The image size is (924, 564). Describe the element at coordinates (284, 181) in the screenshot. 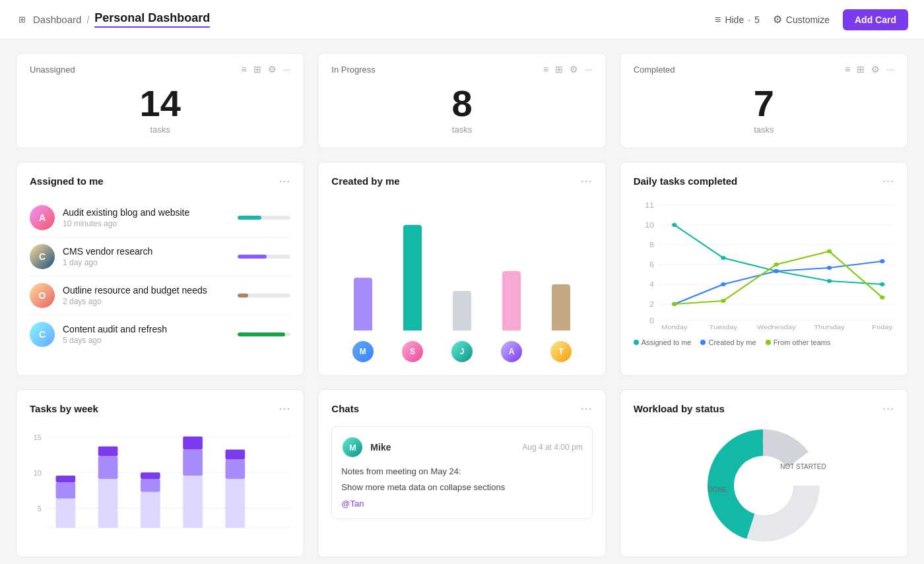

I see `assigned-more-icon: ···` at that location.